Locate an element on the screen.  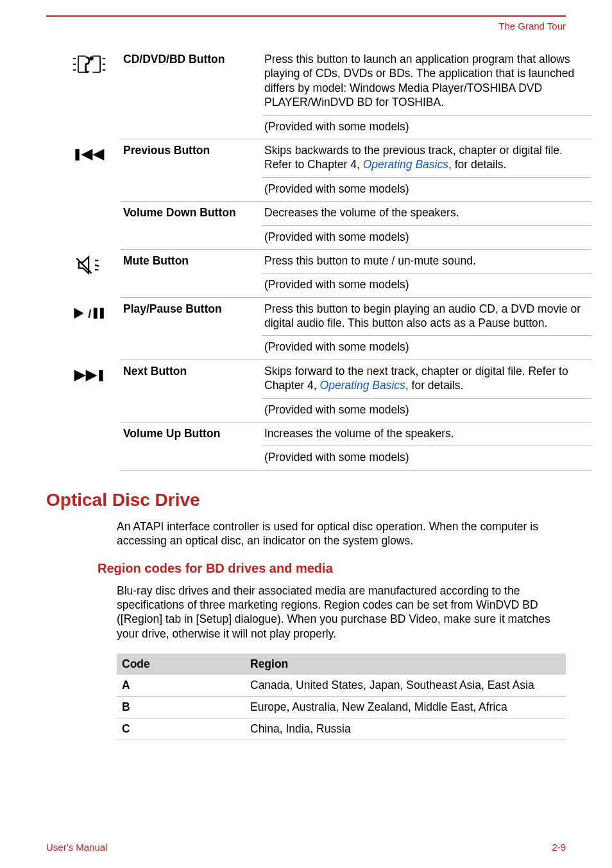
button-desc: Skips backwards to the previous track, c… is located at coordinates (427, 158).